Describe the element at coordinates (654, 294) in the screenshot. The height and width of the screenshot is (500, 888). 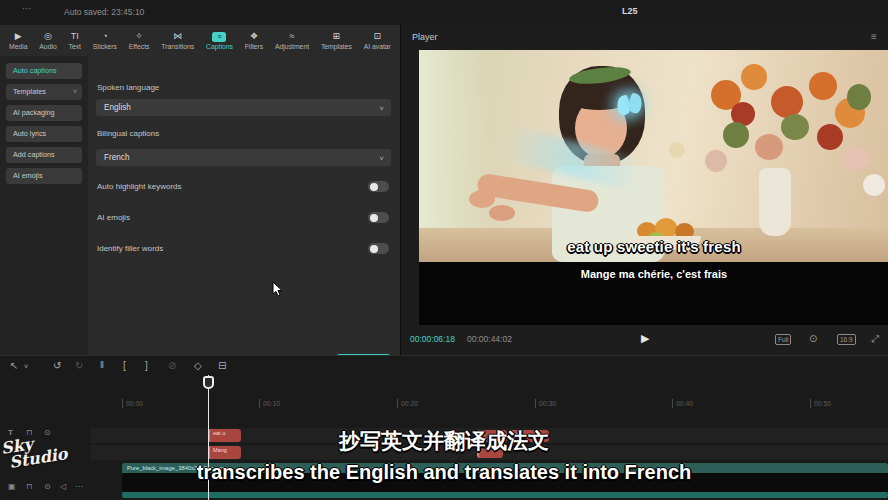
I see `video-letterbox: Mange ma chérie, c'est frais` at that location.